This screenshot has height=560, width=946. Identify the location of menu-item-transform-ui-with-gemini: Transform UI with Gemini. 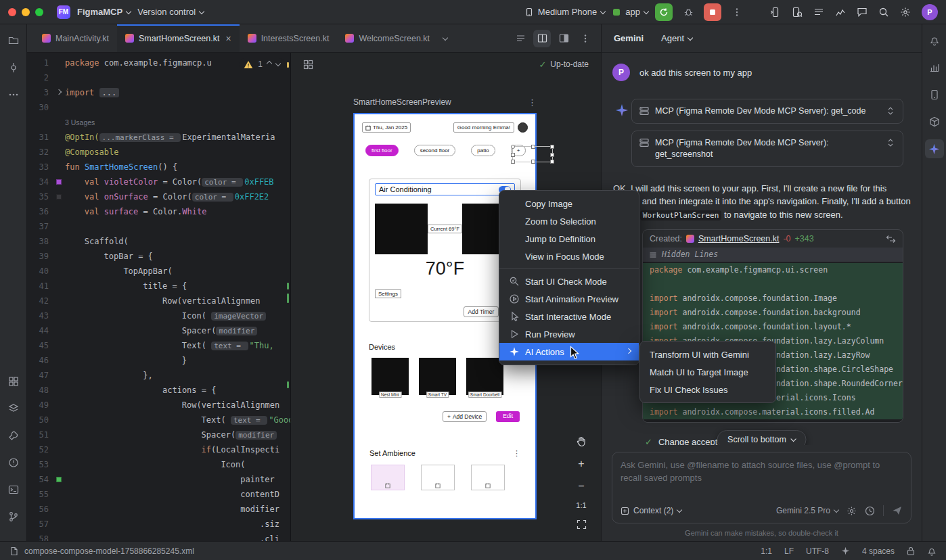
(708, 354).